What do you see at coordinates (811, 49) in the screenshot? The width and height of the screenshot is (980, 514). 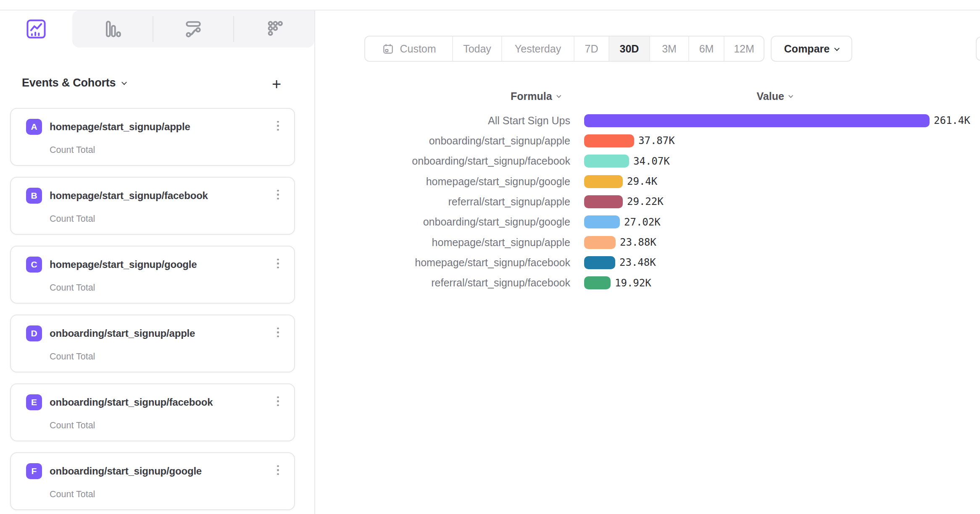 I see `compare-button: Compare` at bounding box center [811, 49].